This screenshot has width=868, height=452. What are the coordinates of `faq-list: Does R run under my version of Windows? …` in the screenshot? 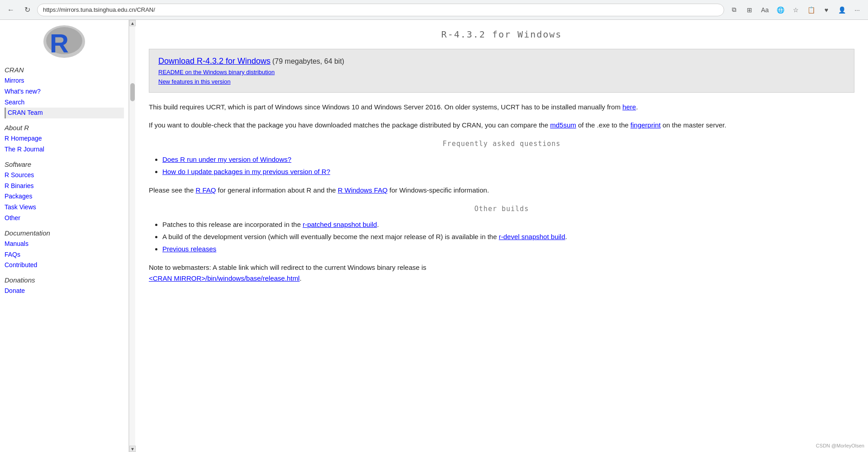 It's located at (508, 165).